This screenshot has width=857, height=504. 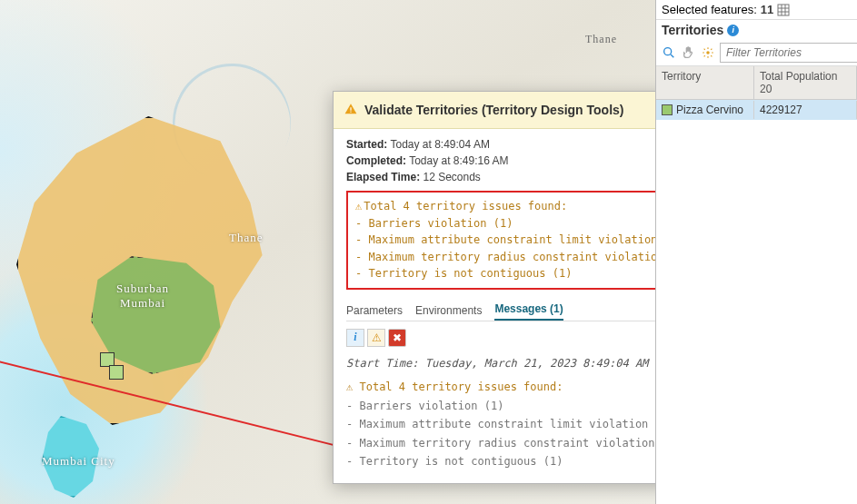 What do you see at coordinates (602, 40) in the screenshot?
I see `map-label-thane: Thane` at bounding box center [602, 40].